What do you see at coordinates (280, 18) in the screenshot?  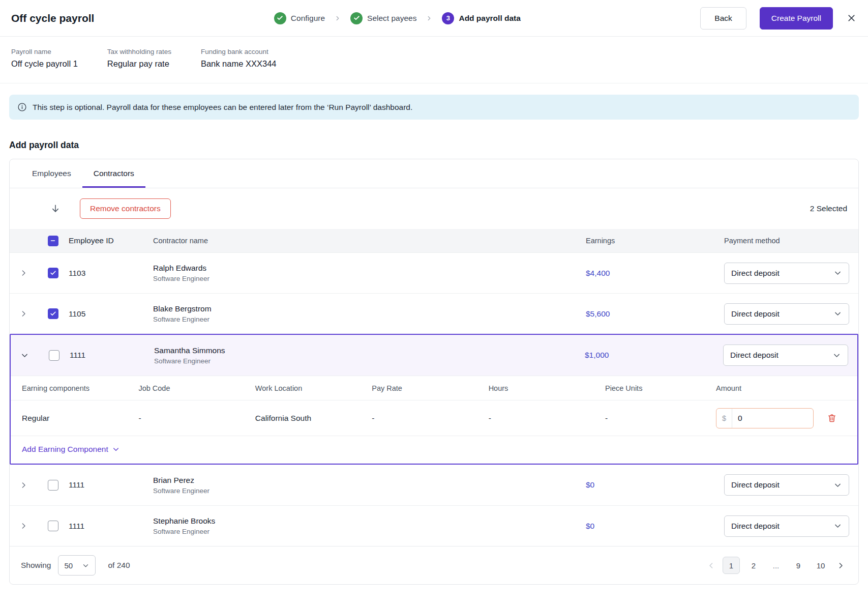 I see `check-circle-icon` at bounding box center [280, 18].